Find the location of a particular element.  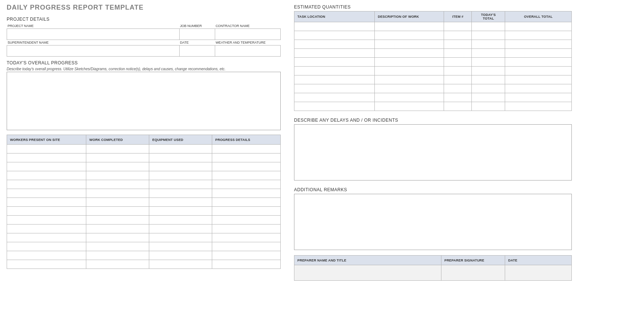

field-remarks is located at coordinates (433, 222).